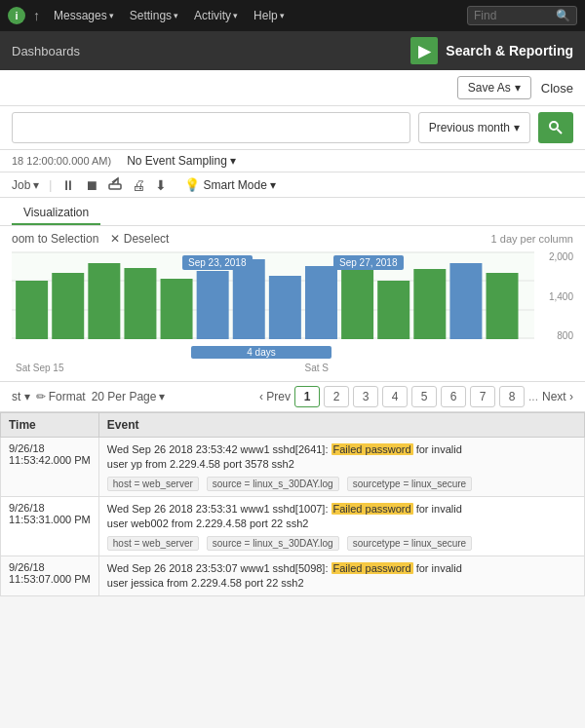  I want to click on save-caret-icon: ▾, so click(518, 88).